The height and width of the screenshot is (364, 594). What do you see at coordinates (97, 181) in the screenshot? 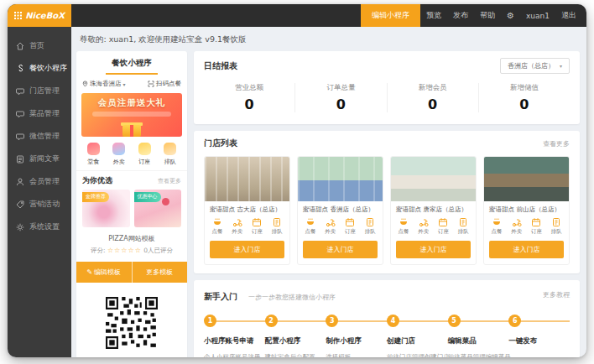
I see `picks-title: 为你优选` at bounding box center [97, 181].